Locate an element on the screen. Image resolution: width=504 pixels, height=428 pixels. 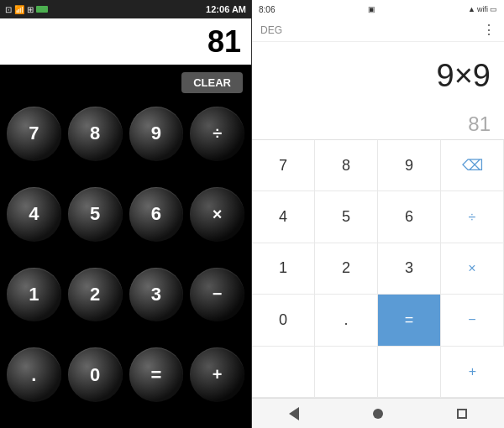
left-btn-add: + is located at coordinates (217, 374).